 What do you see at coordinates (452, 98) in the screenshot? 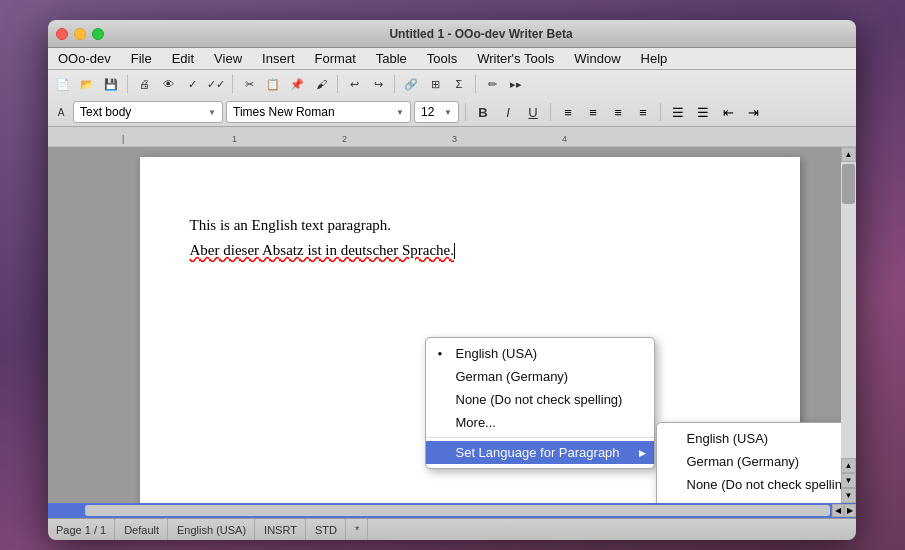
I see `toolbar-area: 📄 📂 💾 🖨 👁 ✓ ✓✓ ✂ 📋 📌 🖌 ↩ ↪ 🔗 ⊞ Σ ✏ ▸▸` at bounding box center [452, 98].